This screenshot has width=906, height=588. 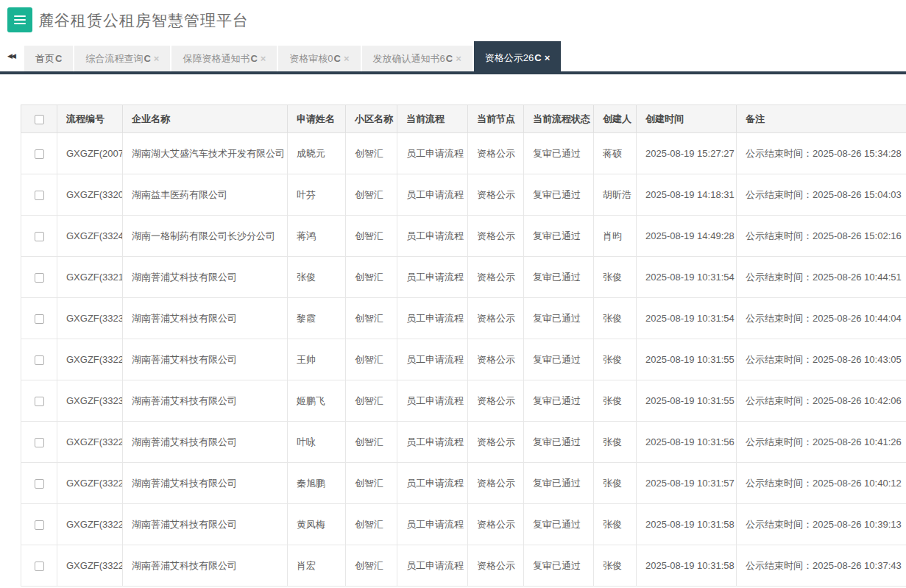 What do you see at coordinates (316, 483) in the screenshot?
I see `table-cell: 秦旭鹏` at bounding box center [316, 483].